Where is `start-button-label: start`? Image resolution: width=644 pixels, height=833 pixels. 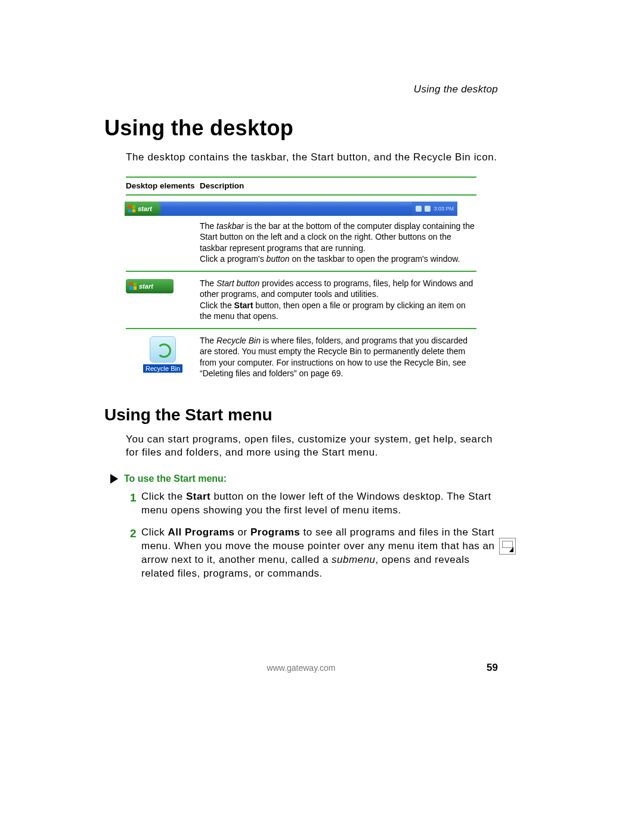 start-button-label: start is located at coordinates (146, 286).